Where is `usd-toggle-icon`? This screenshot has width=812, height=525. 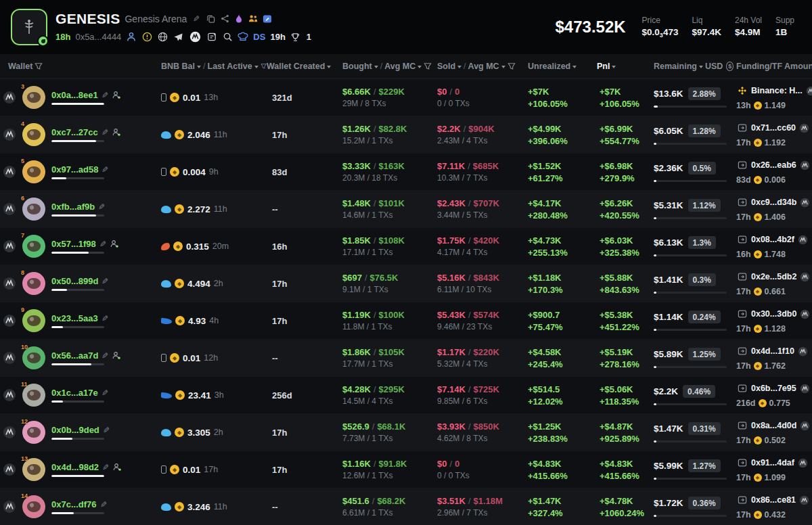
usd-toggle-icon is located at coordinates (729, 66).